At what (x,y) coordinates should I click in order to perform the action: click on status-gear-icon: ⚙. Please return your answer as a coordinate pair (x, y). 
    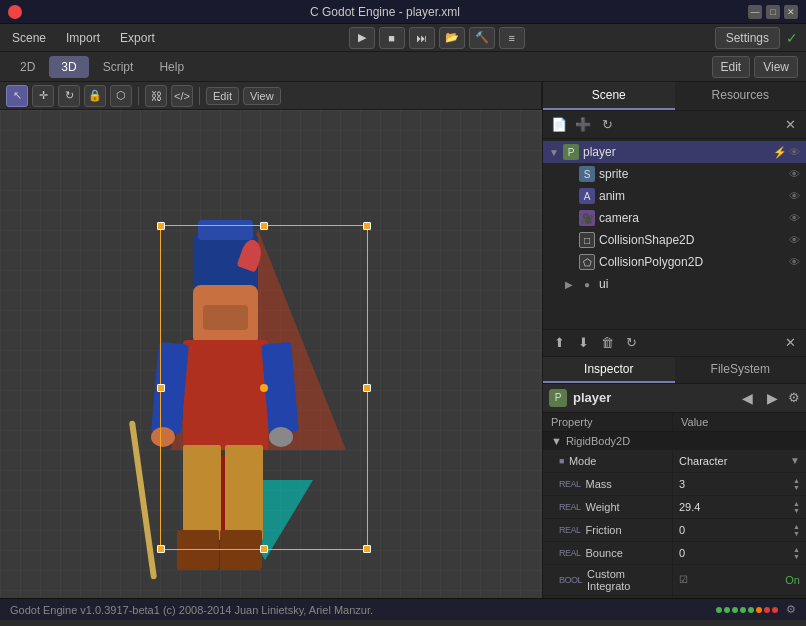
    Looking at the image, I should click on (791, 610).